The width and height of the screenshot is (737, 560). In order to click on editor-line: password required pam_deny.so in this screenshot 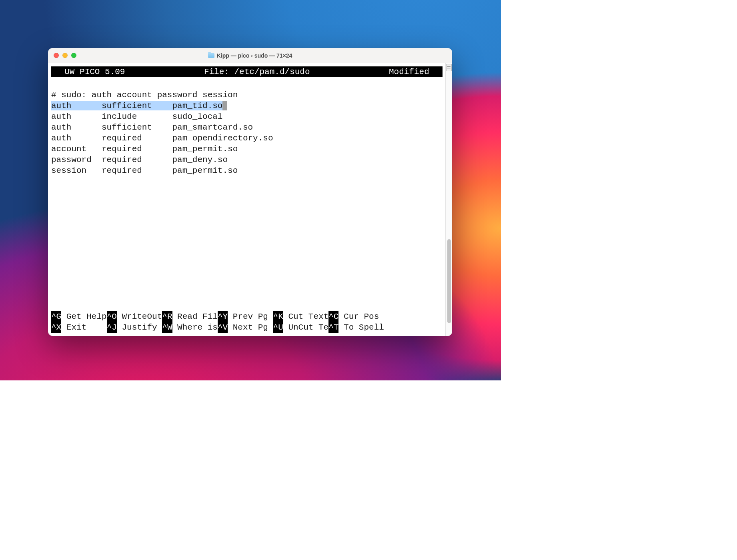, I will do `click(139, 160)`.